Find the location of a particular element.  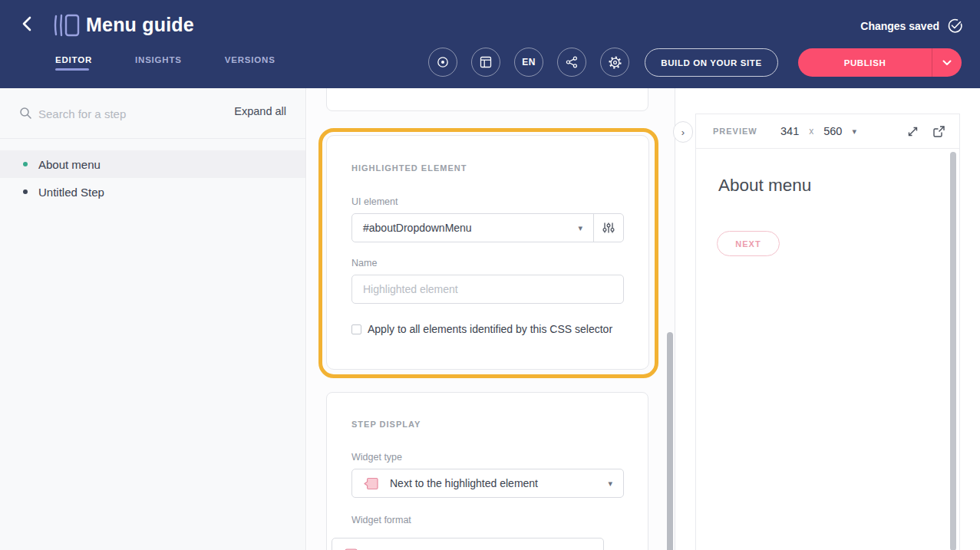

tour-logo-icon is located at coordinates (67, 27).